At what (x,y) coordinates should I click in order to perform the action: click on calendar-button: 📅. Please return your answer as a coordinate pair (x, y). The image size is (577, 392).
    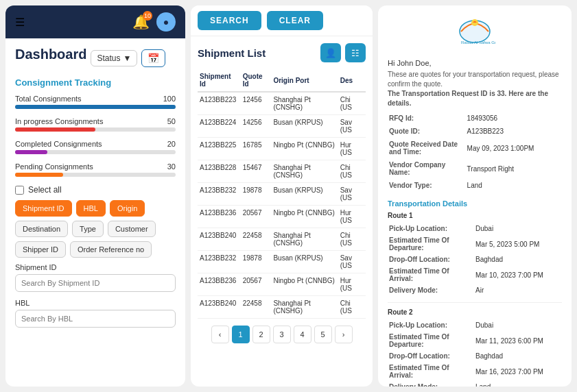
    Looking at the image, I should click on (154, 58).